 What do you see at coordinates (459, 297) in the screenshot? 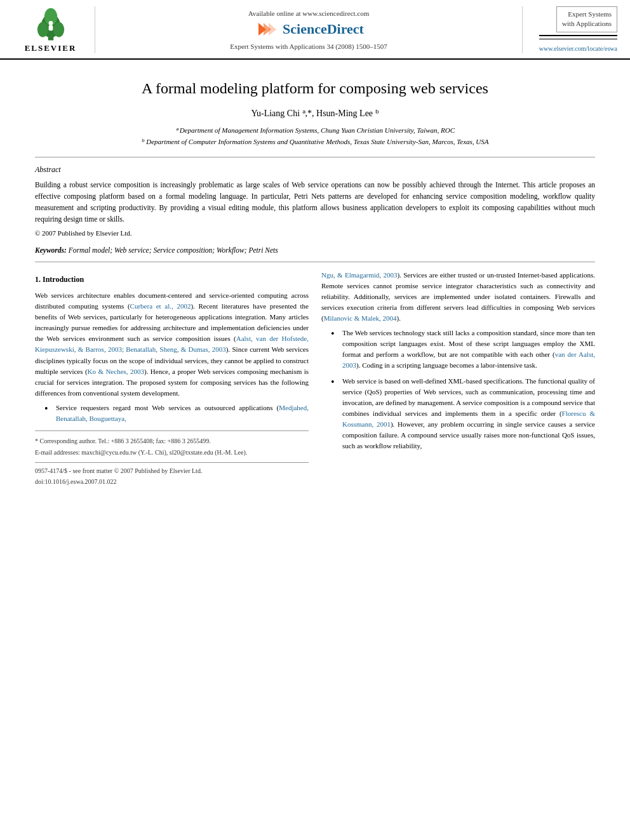
I see `right-para-1: Ngu, & Elmagarmid, 2003). Services are e…` at bounding box center [459, 297].